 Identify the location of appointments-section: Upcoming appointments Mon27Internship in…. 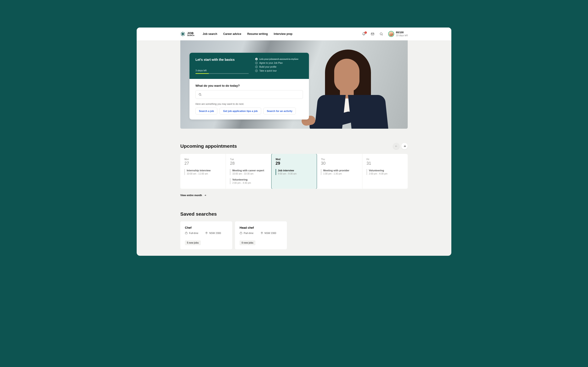
(294, 170).